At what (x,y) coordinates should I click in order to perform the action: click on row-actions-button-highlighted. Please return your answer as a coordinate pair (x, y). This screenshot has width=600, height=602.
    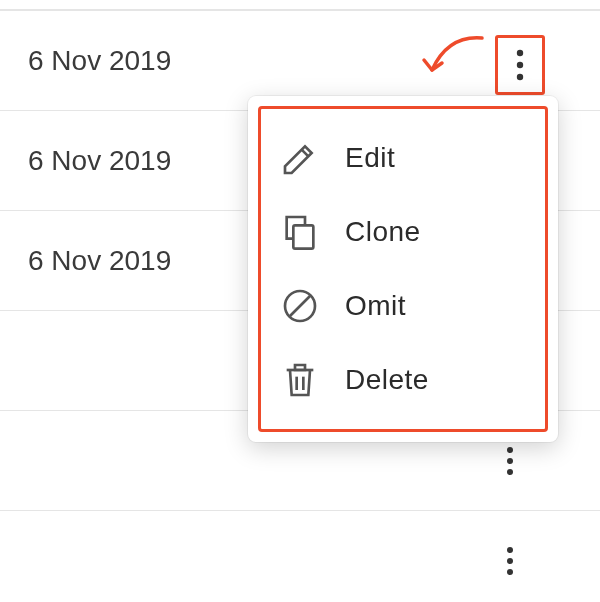
    Looking at the image, I should click on (520, 65).